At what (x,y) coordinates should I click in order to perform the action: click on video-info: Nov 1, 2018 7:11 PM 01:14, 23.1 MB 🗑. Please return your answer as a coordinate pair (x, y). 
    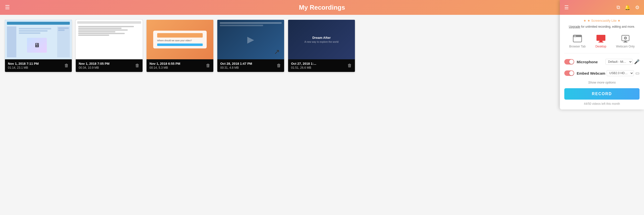
    Looking at the image, I should click on (38, 66).